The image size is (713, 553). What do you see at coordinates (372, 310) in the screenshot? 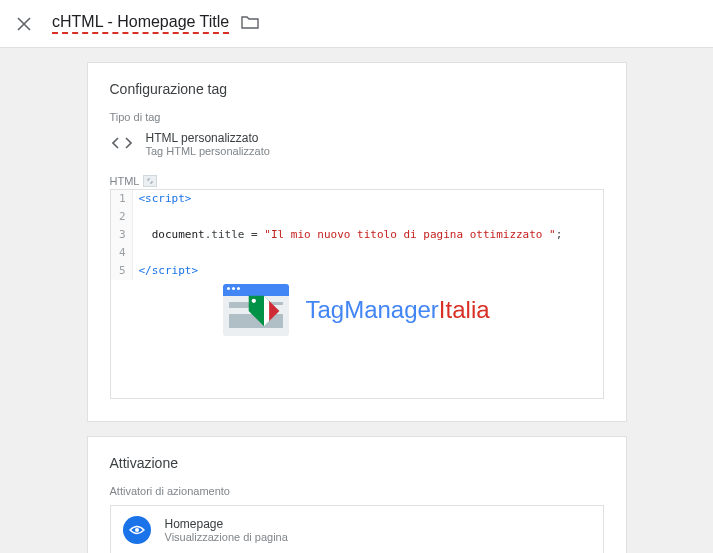
I see `watermark-text-1: TagManager` at bounding box center [372, 310].